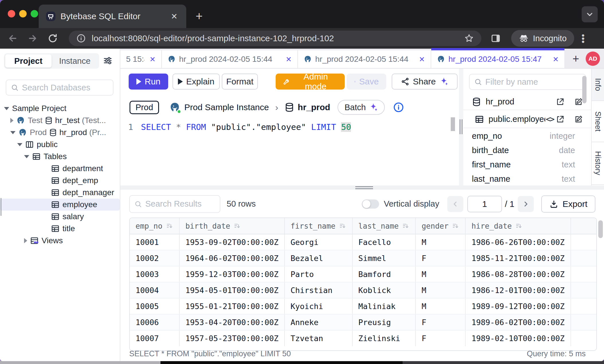  Describe the element at coordinates (425, 82) in the screenshot. I see `share-button: Share` at that location.